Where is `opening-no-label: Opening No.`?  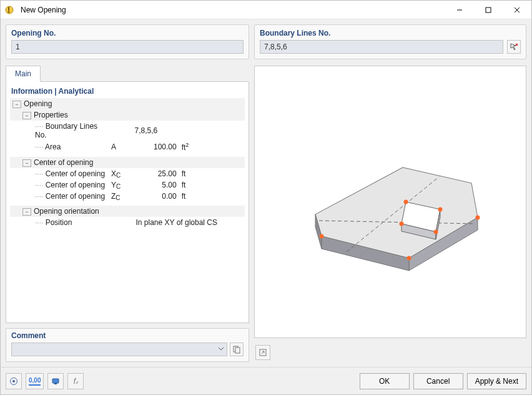 opening-no-label: Opening No. is located at coordinates (127, 33).